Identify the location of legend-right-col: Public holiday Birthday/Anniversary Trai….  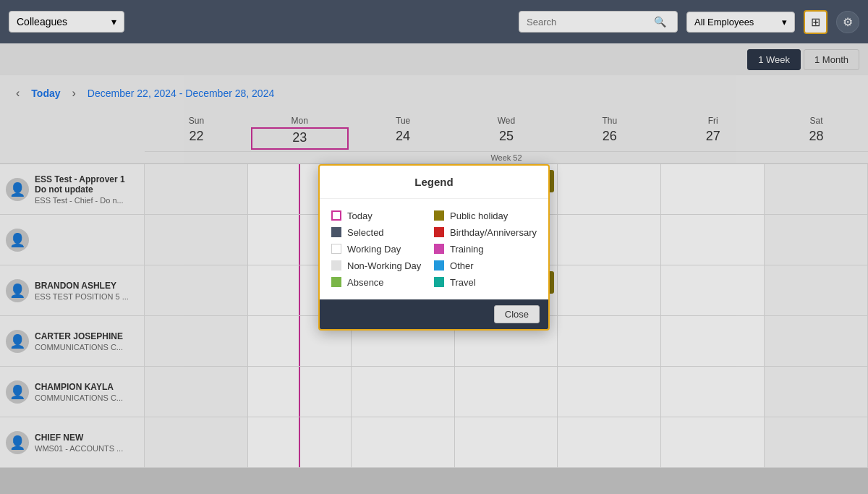
(485, 249).